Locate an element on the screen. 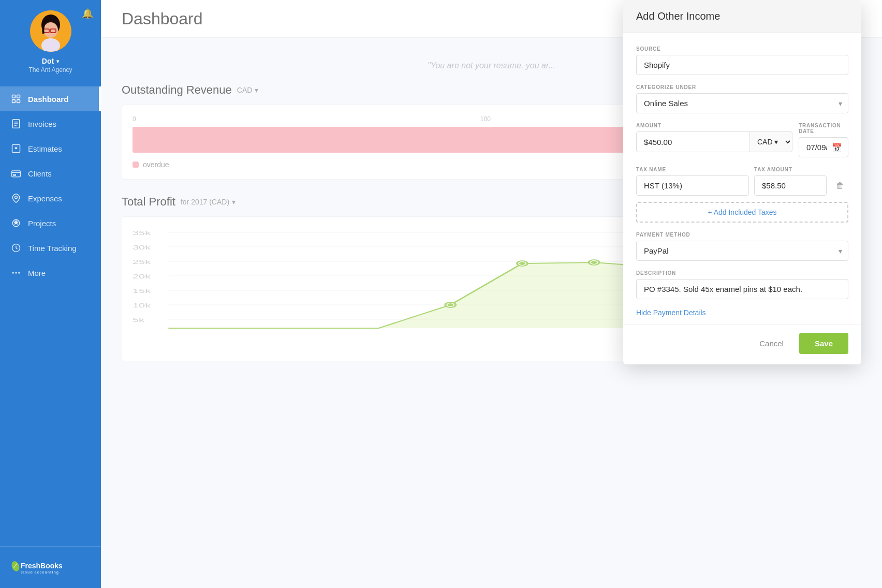 This screenshot has height=588, width=882. payment-method-select: PayPal is located at coordinates (742, 251).